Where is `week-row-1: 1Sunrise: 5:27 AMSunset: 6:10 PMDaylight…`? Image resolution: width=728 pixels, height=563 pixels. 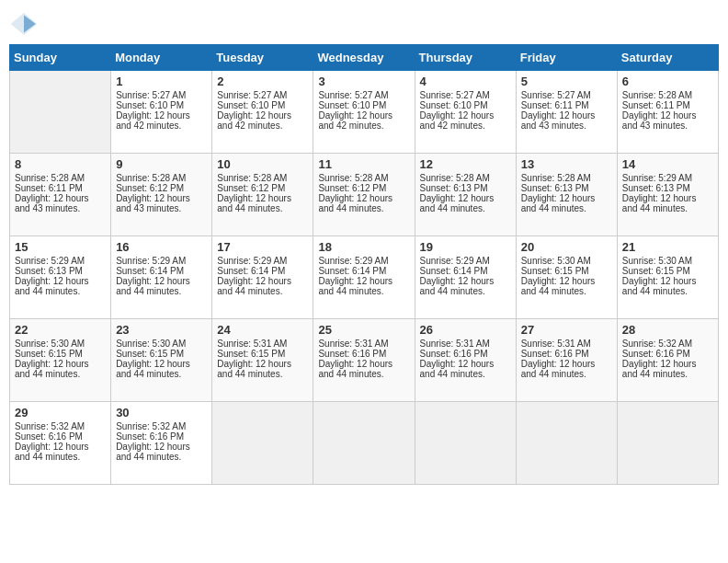
week-row-1: 1Sunrise: 5:27 AMSunset: 6:10 PMDaylight… is located at coordinates (364, 112).